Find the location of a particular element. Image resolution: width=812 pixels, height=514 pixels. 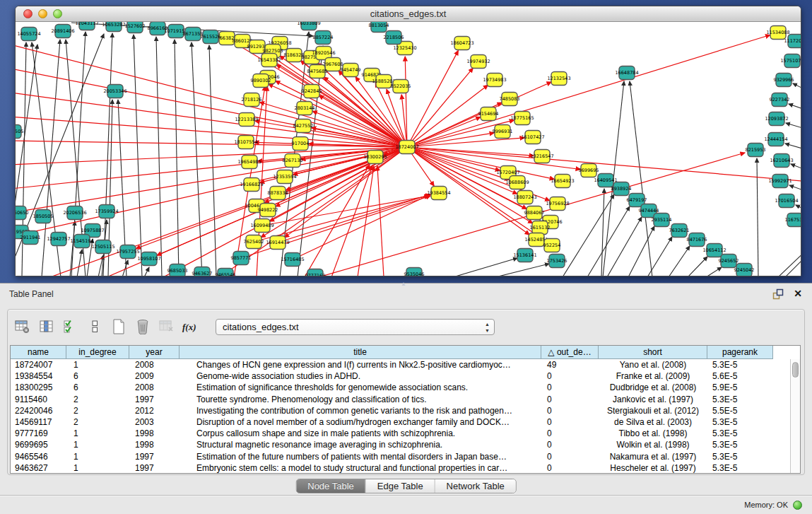

column-header-name: name is located at coordinates (38, 352).